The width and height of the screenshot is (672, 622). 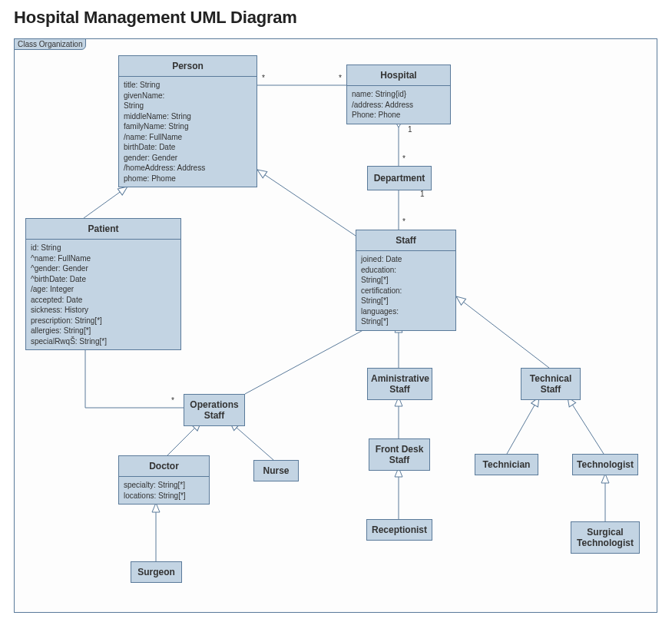 I want to click on class-attrs: id: String ^name: FullName ^gender: Gend…, so click(x=103, y=295).